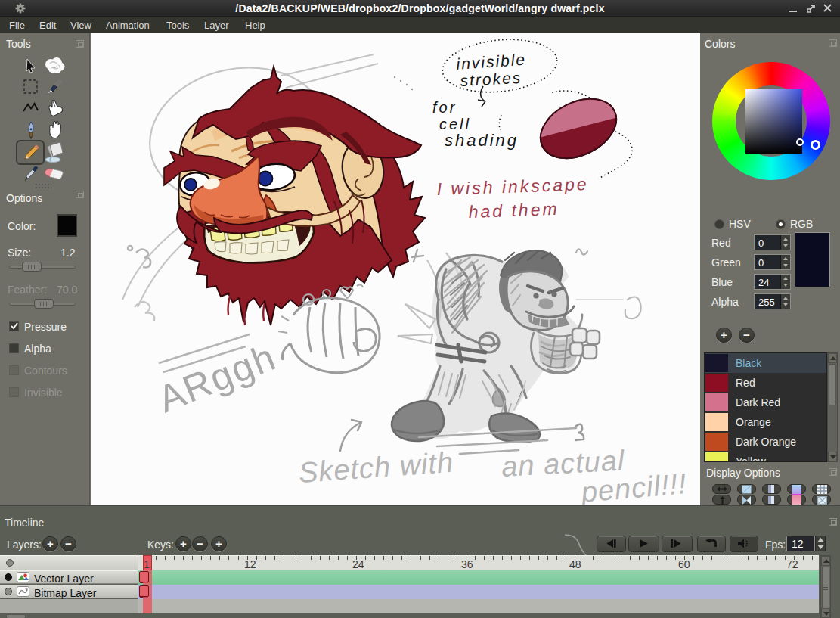  Describe the element at coordinates (514, 210) in the screenshot. I see `svg-text: had them` at that location.